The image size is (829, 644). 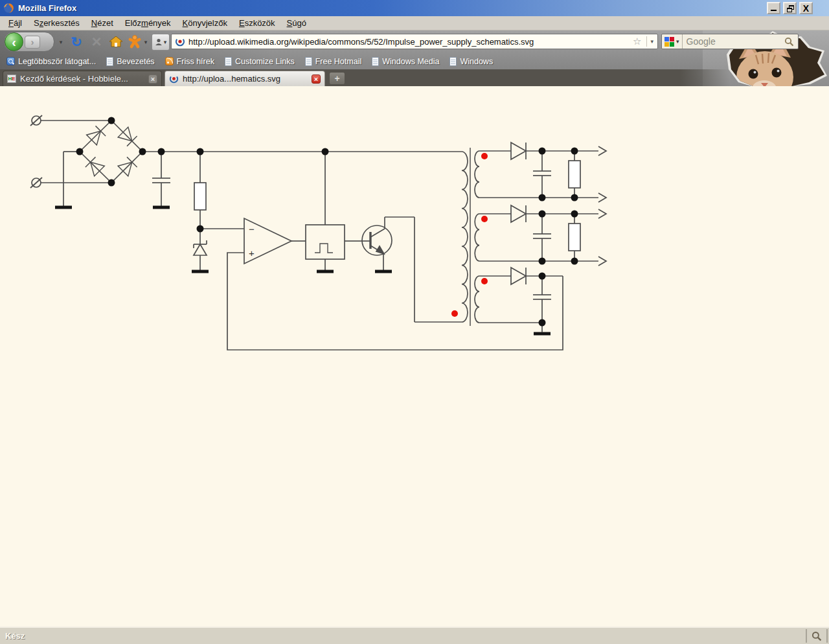 What do you see at coordinates (773, 8) in the screenshot?
I see `minimize-button` at bounding box center [773, 8].